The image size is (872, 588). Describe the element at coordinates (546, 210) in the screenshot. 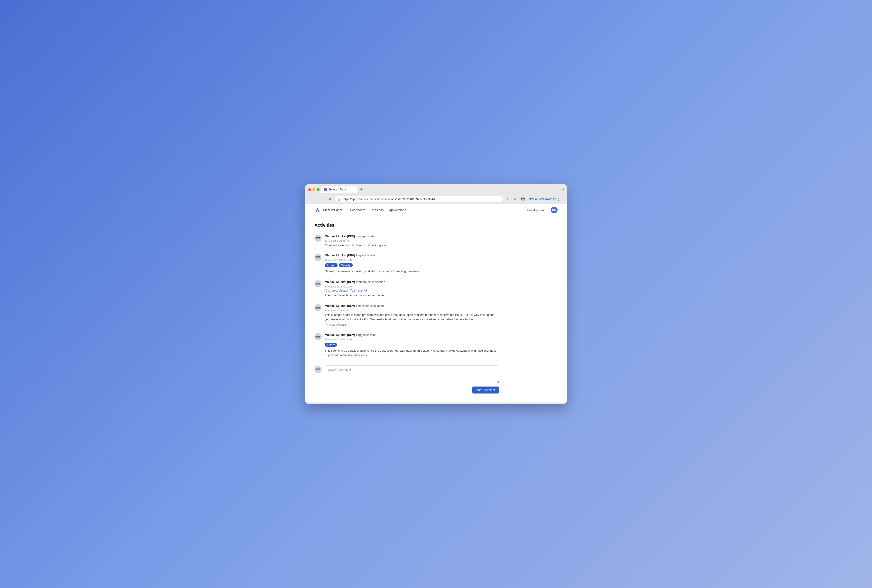

I see `env-selector-chevron: ▾` at that location.